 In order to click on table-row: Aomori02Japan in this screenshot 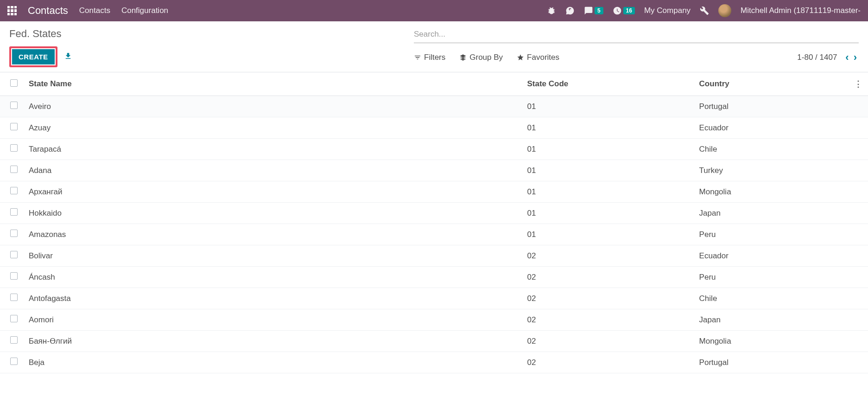, I will do `click(434, 320)`.